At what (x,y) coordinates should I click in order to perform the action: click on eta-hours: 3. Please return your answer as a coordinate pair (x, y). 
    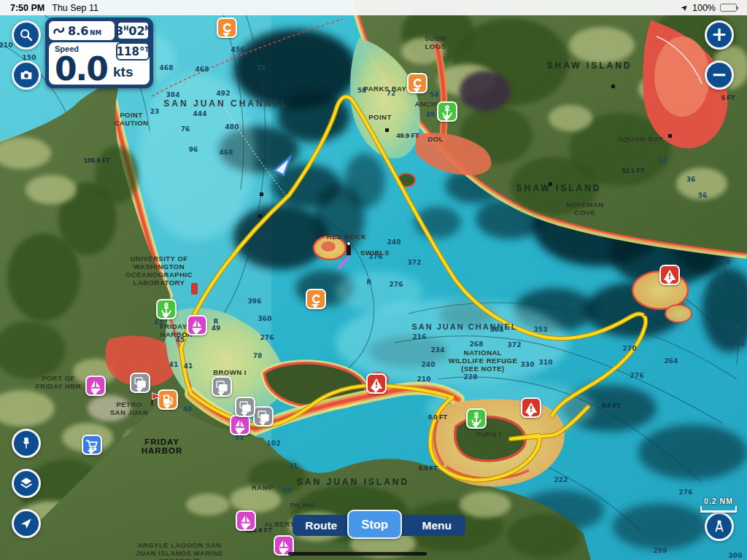
    Looking at the image, I should click on (120, 31).